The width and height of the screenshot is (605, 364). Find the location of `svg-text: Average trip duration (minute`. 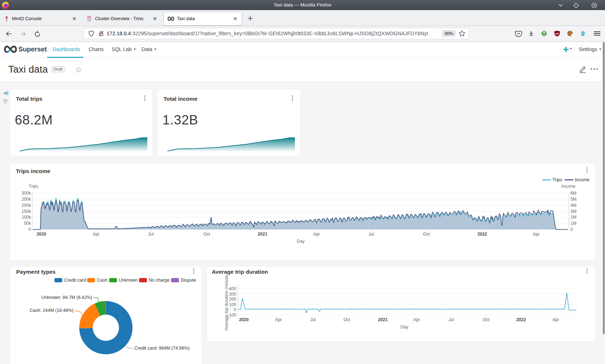

svg-text: Average trip duration (minute is located at coordinates (227, 303).